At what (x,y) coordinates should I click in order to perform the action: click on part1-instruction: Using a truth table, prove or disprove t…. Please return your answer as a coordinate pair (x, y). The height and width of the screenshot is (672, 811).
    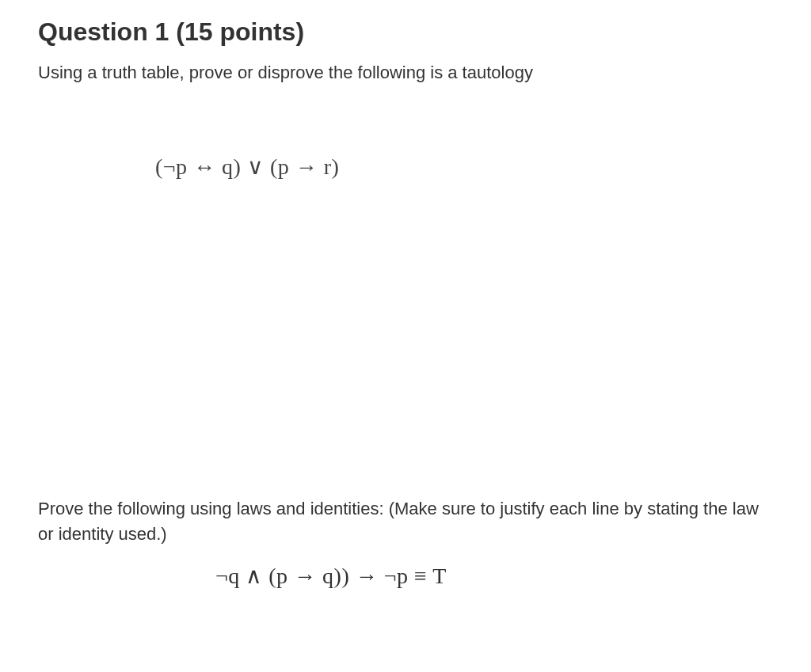
    Looking at the image, I should click on (406, 73).